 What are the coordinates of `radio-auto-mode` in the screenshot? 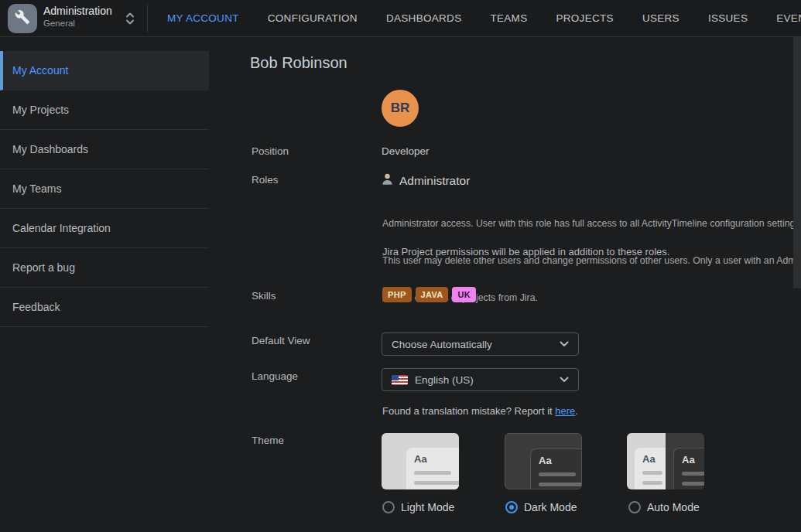 It's located at (635, 507).